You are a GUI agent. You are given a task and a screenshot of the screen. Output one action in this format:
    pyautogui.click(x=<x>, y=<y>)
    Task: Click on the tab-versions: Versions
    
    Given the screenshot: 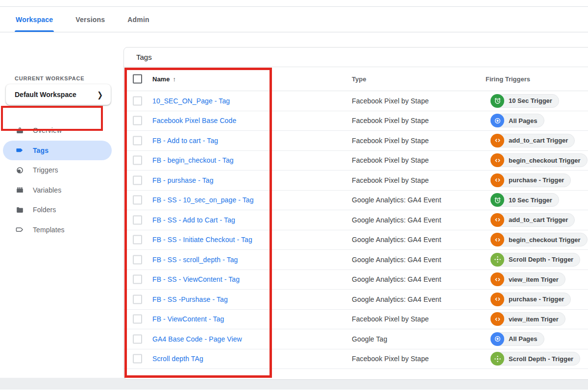 What is the action you would take?
    pyautogui.click(x=90, y=20)
    